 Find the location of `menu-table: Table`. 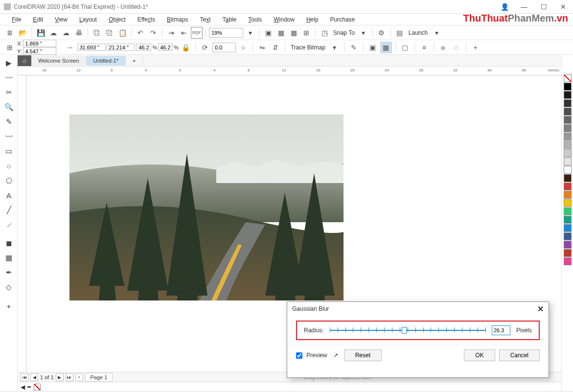

menu-table: Table is located at coordinates (230, 20).